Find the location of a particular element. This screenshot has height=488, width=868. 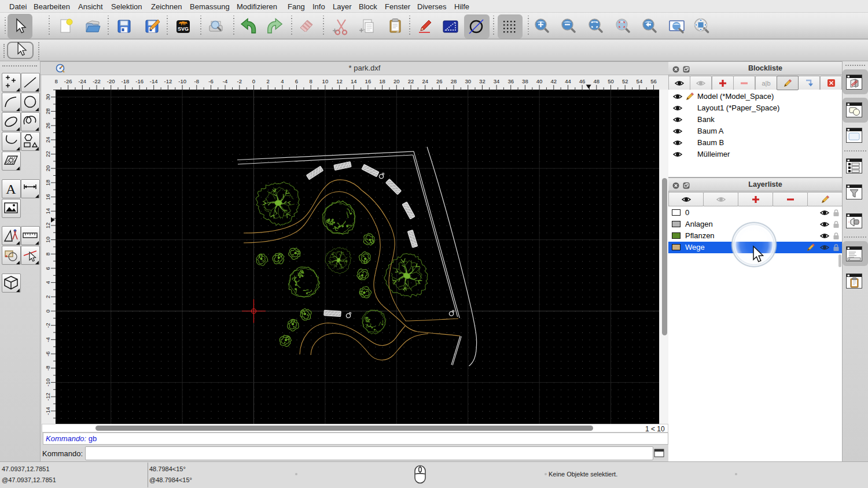

svg-text: 50 is located at coordinates (611, 81).